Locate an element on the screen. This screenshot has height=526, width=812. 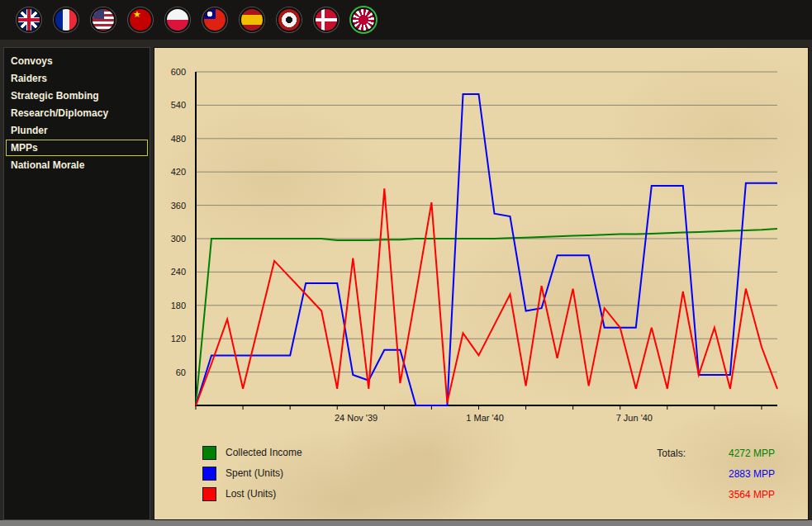
sidebar-item-convoys: Convoys is located at coordinates (77, 61).